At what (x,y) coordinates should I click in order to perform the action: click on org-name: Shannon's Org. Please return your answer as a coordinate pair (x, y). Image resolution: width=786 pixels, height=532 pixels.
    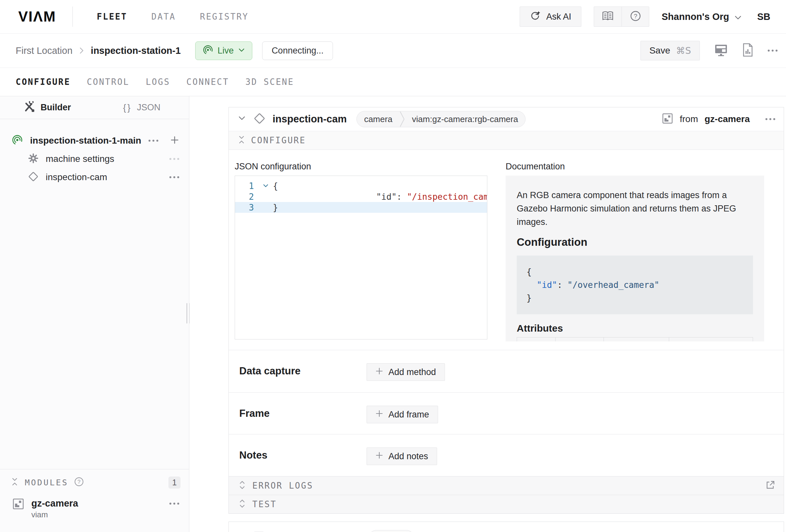
    Looking at the image, I should click on (695, 17).